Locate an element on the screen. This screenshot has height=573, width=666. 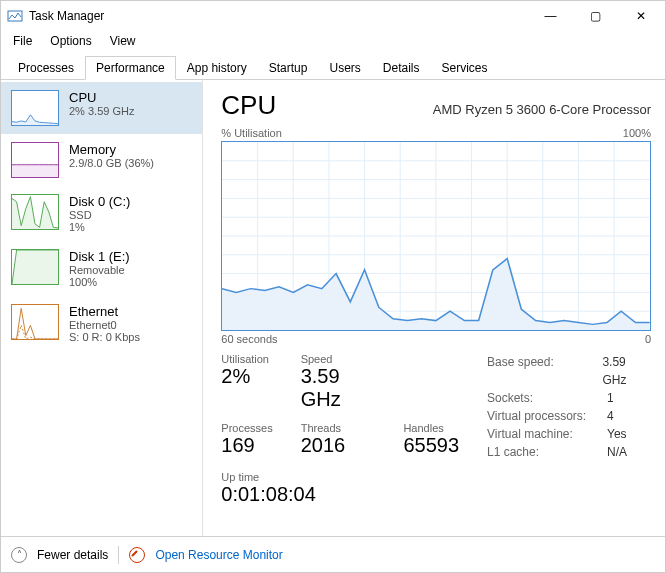
utilisation-label: Utilisation is located at coordinates (246, 359).